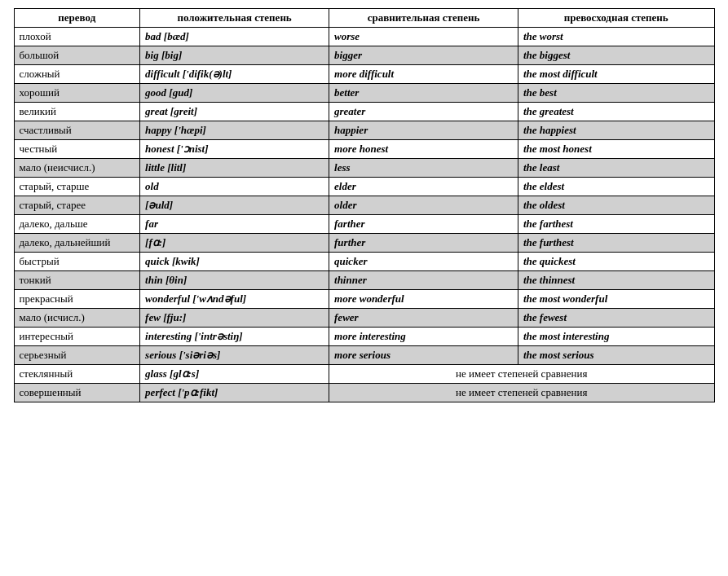  Describe the element at coordinates (77, 130) in the screenshot. I see `cell-russian: счастливый` at that location.